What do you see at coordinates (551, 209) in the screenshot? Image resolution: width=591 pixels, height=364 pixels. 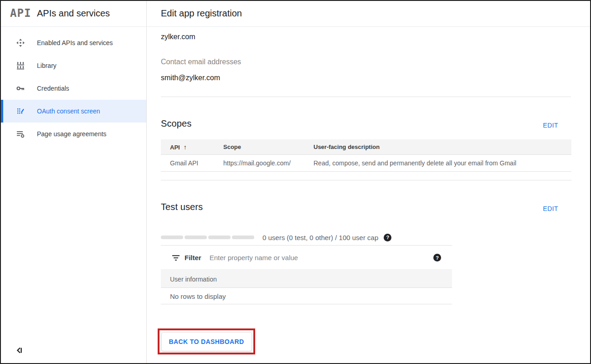 I see `test-users-edit-button: EDIT` at bounding box center [551, 209].